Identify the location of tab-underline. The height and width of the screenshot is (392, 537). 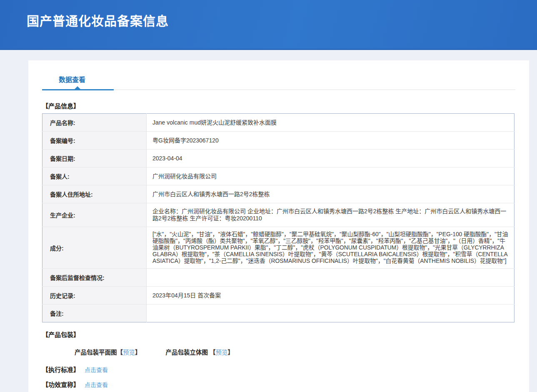
(279, 90).